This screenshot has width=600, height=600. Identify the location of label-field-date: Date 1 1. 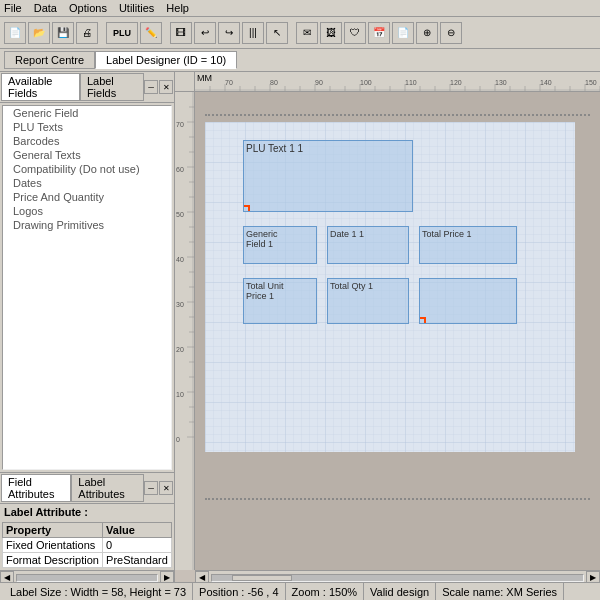
(368, 245).